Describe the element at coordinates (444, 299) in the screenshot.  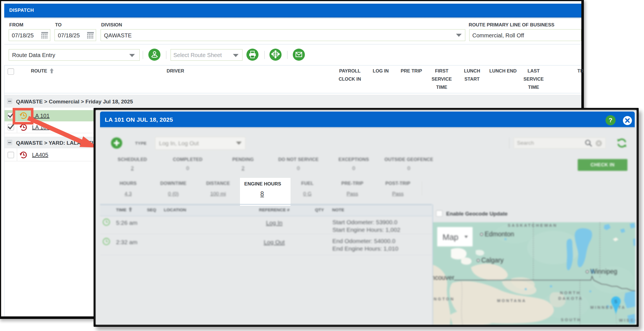
I see `svg-text: INGTON` at that location.